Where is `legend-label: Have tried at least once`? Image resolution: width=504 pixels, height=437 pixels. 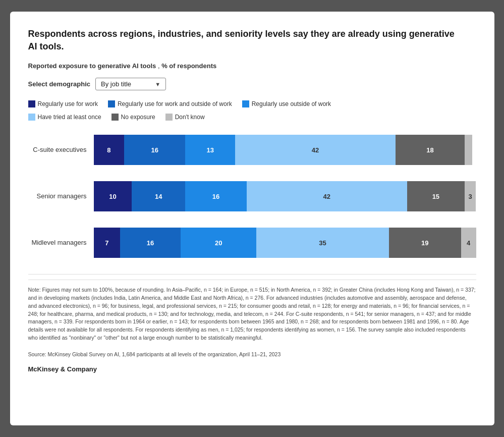
legend-label: Have tried at least once is located at coordinates (70, 117).